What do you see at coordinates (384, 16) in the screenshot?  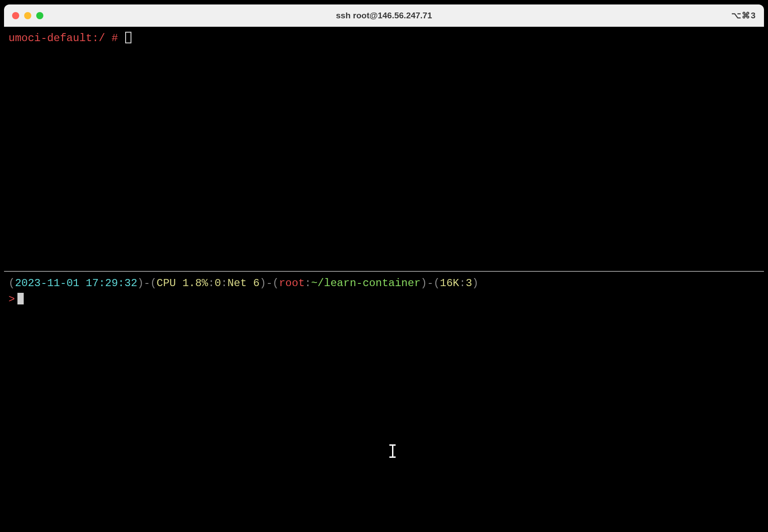 I see `titlebar: ssh root@146.56.247.71 ⌥⌘3` at bounding box center [384, 16].